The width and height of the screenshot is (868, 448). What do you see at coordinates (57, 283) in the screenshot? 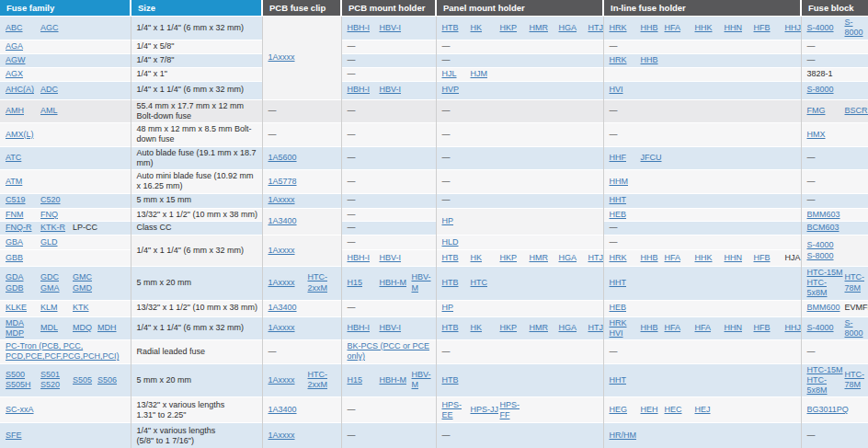
I see `part-link: GDC GMA` at bounding box center [57, 283].